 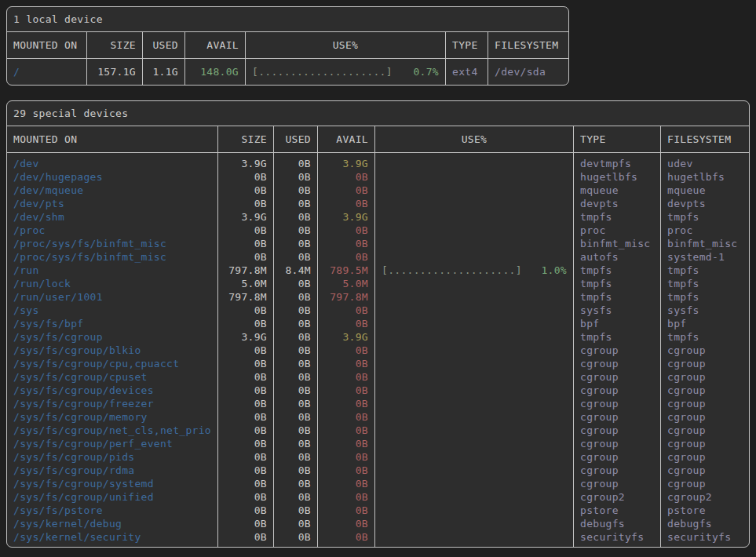 I want to click on type-cell: sysfs, so click(x=617, y=311).